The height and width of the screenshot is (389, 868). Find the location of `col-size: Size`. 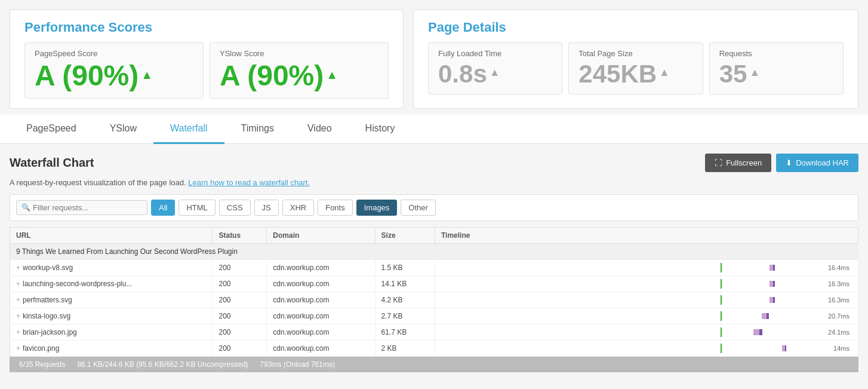

col-size: Size is located at coordinates (405, 235).